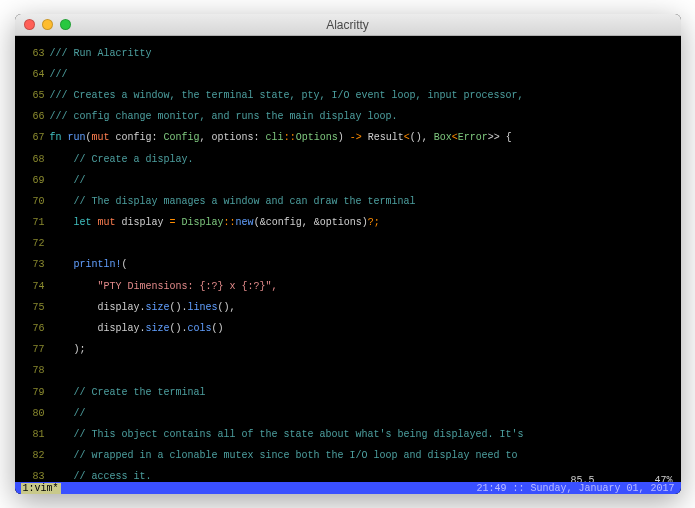  What do you see at coordinates (101, 476) in the screenshot?
I see `comment: // access it.` at bounding box center [101, 476].